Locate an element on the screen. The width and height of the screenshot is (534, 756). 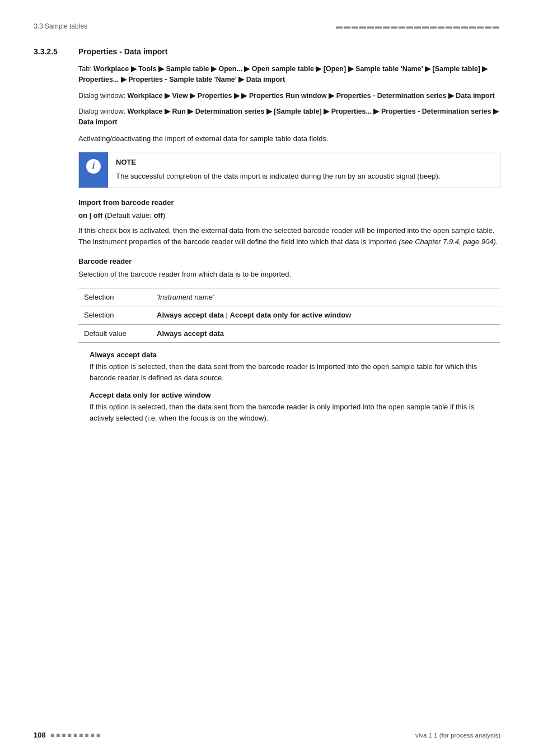
table-cell-value: 'Instrument name' is located at coordinates (326, 297).